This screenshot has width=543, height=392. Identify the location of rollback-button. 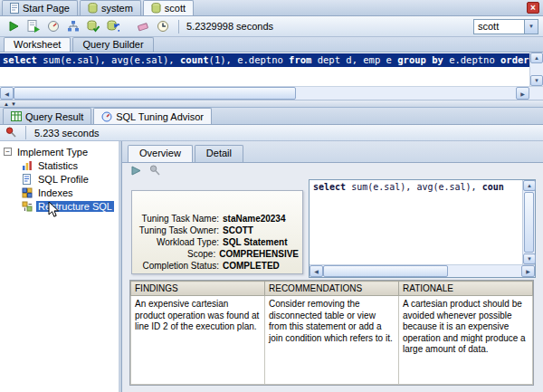
(112, 27).